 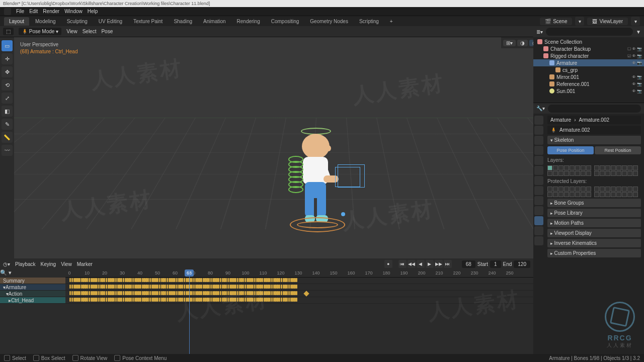 I want to click on menu-file: File, so click(x=20, y=11).